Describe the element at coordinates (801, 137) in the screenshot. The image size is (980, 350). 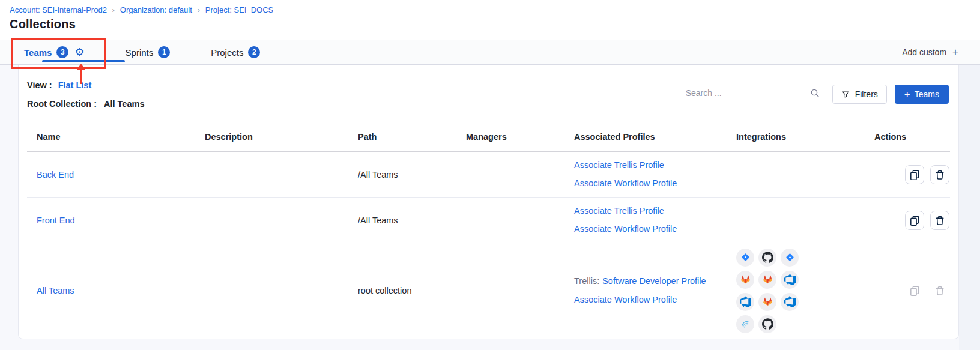
I see `column-header-integrations: Integrations` at that location.